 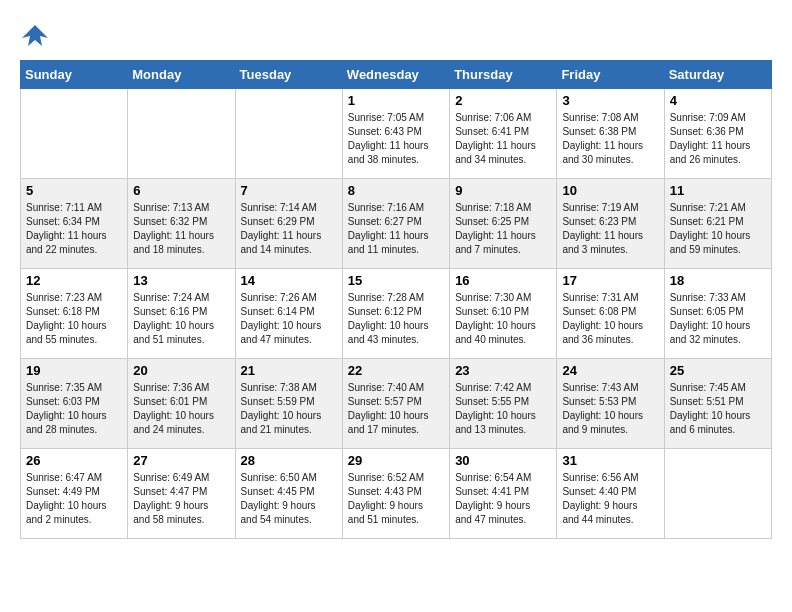 I want to click on day-info: Sunrise: 7:18 AM Sunset: 6:25 PM Dayligh…, so click(x=503, y=229).